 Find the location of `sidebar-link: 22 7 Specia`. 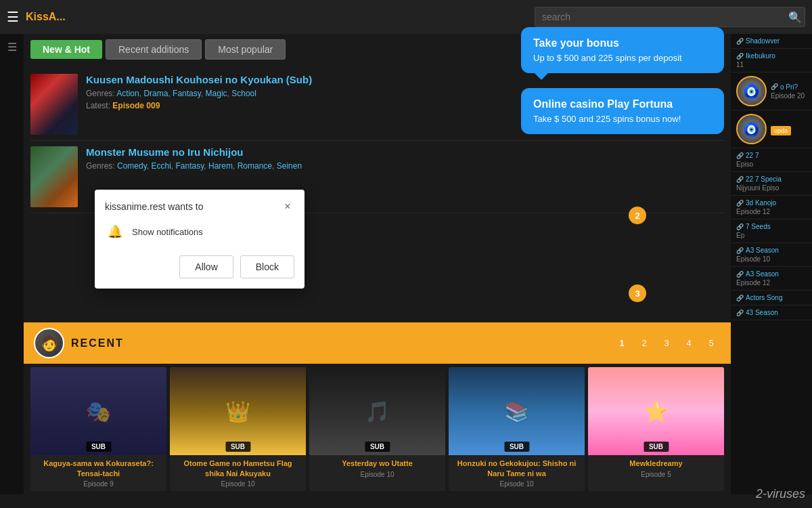

sidebar-link: 22 7 Specia is located at coordinates (771, 179).